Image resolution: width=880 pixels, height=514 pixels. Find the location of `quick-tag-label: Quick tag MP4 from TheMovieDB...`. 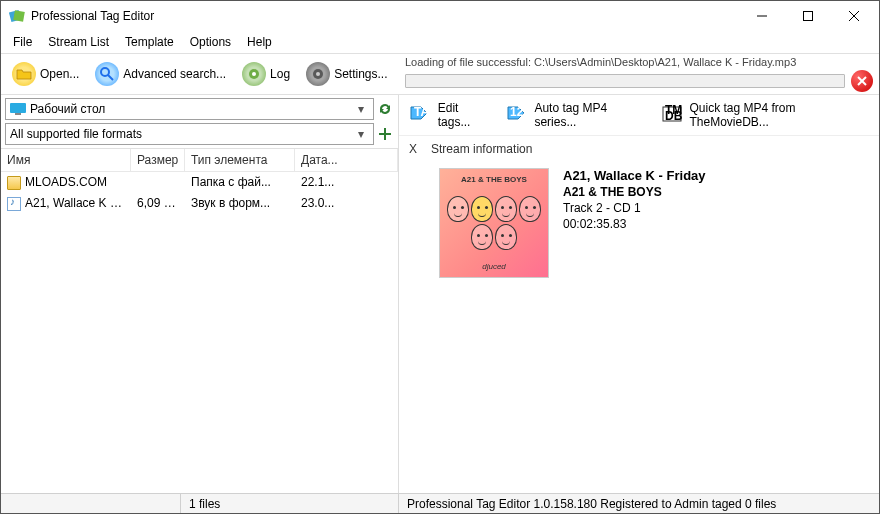

quick-tag-label: Quick tag MP4 from TheMovieDB... is located at coordinates (779, 115).